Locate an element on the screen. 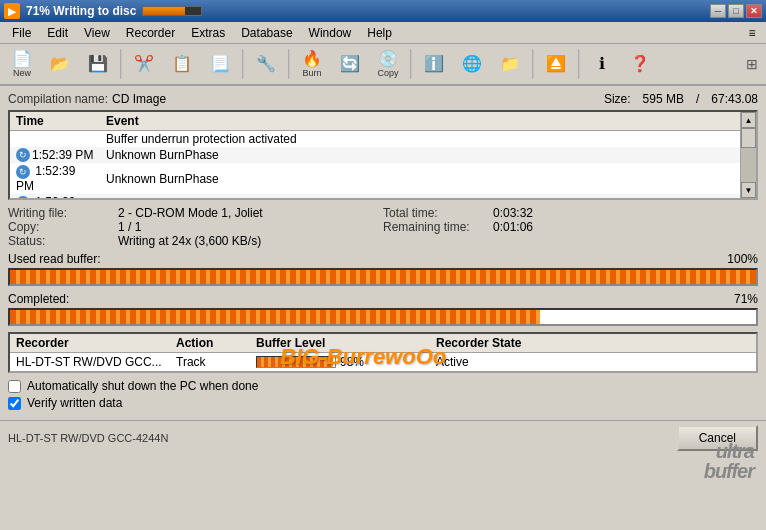 This screenshot has height=530, width=766. maximize-button: □ is located at coordinates (736, 11).